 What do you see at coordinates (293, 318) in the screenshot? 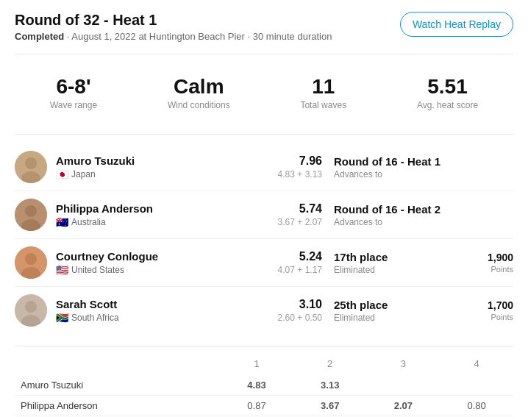
I see `wave-scores: 2.60 + 0.50` at bounding box center [293, 318].